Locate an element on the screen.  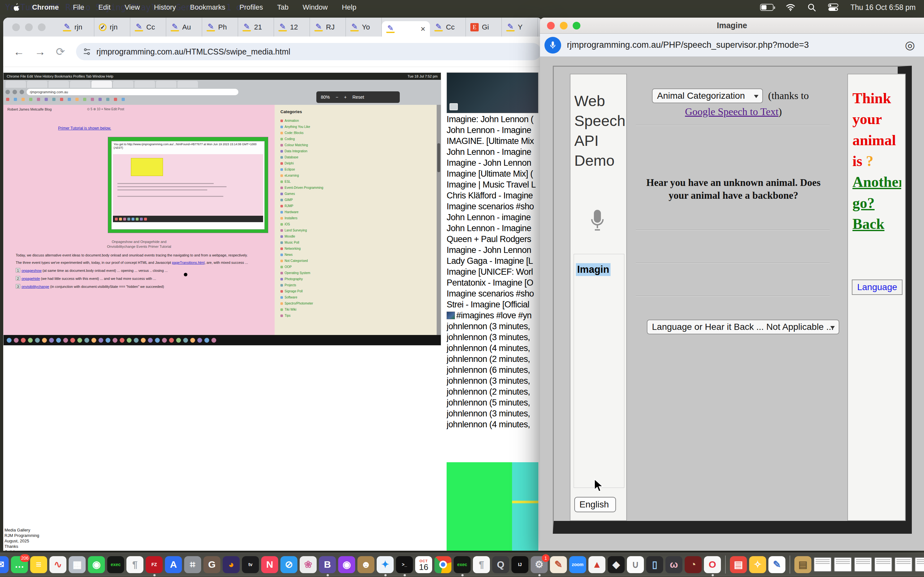
playback-language-select: Language or Hear it Back ... Not Applica… is located at coordinates (743, 327).